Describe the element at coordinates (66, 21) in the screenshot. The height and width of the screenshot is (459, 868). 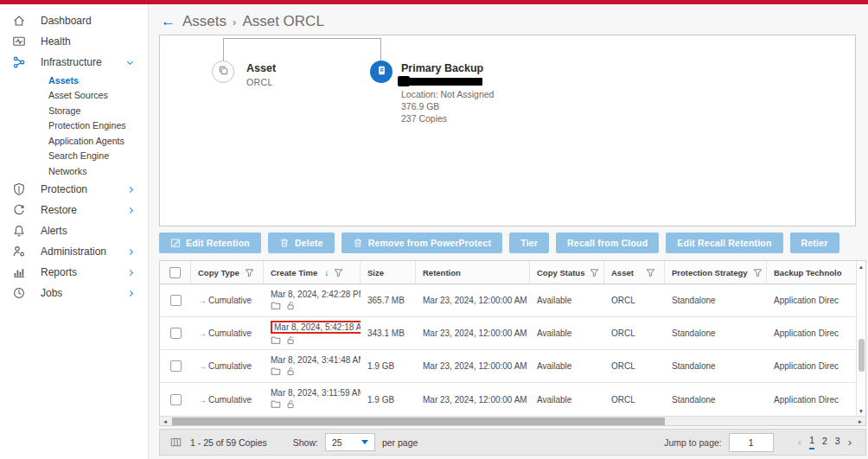
I see `sidebar-item-label: Dashboard` at that location.